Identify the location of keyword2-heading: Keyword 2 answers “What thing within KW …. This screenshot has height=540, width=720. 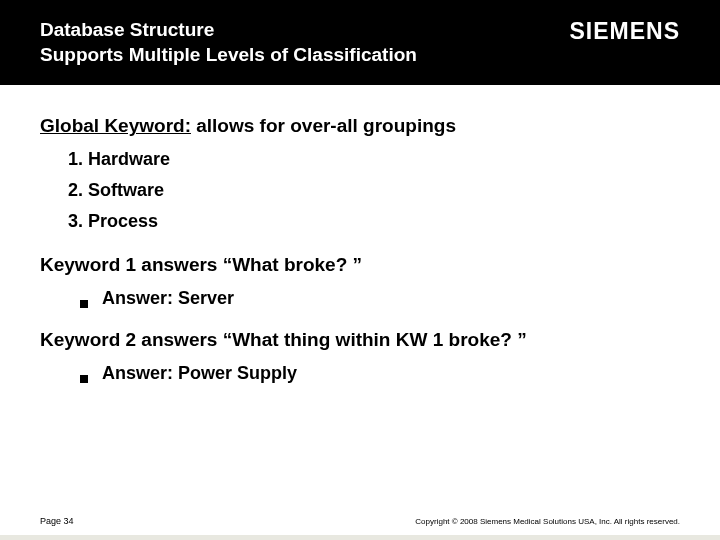
(360, 340).